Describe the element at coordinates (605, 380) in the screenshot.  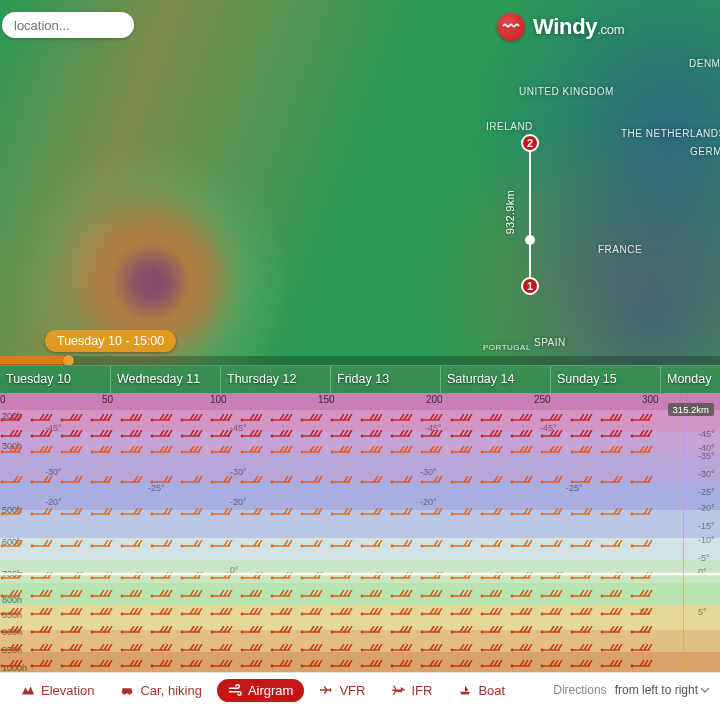
I see `day-cell: Sunday 15` at that location.